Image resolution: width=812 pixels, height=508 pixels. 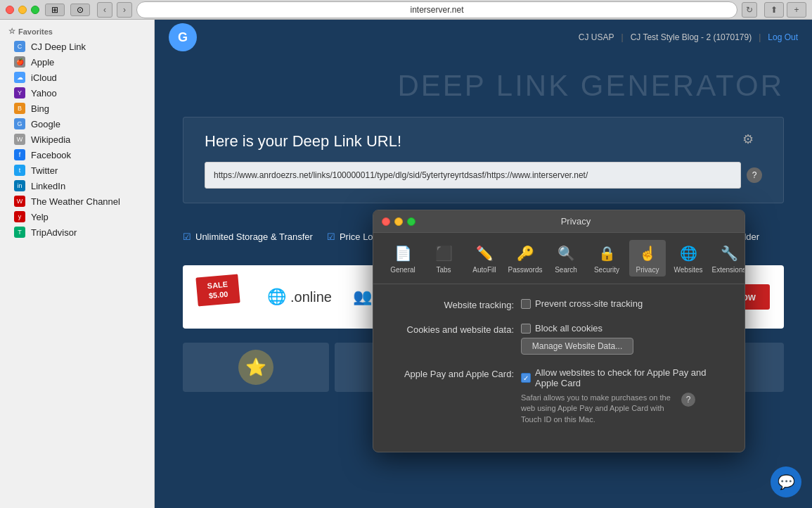 What do you see at coordinates (77, 31) in the screenshot?
I see `favorites-header: ☆ Favorites` at bounding box center [77, 31].